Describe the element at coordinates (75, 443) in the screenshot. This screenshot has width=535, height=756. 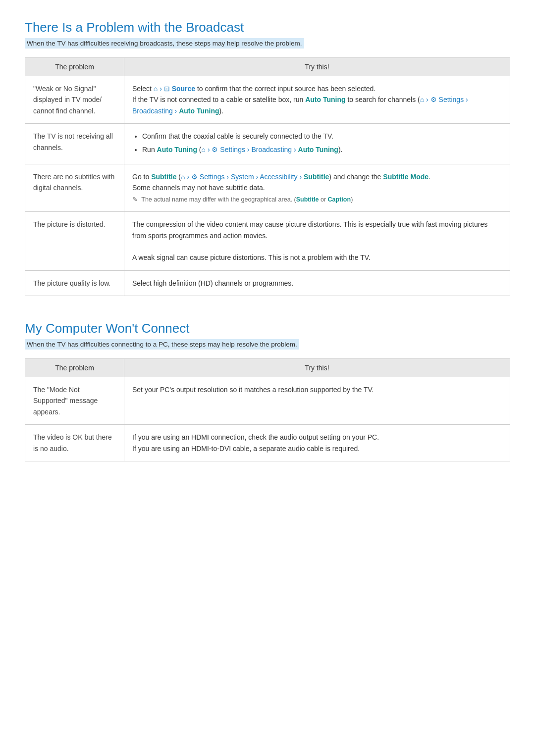
I see `problem-cell: The video is OK but there is no audio.` at that location.